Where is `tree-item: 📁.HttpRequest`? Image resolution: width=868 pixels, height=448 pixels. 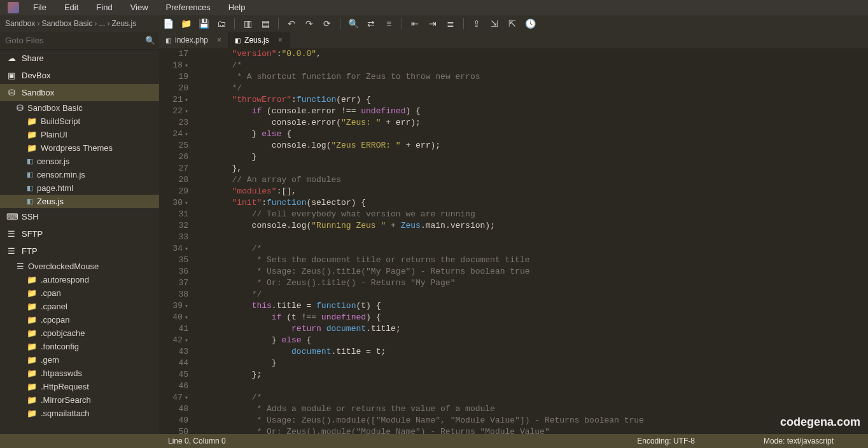
tree-item: 📁.HttpRequest is located at coordinates (80, 387).